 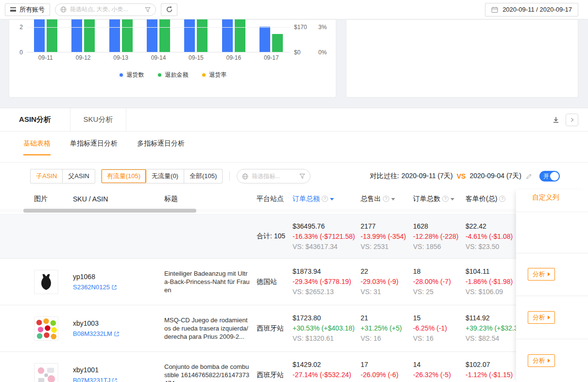 What do you see at coordinates (177, 75) in the screenshot?
I see `legend-label: 退款金额` at bounding box center [177, 75].